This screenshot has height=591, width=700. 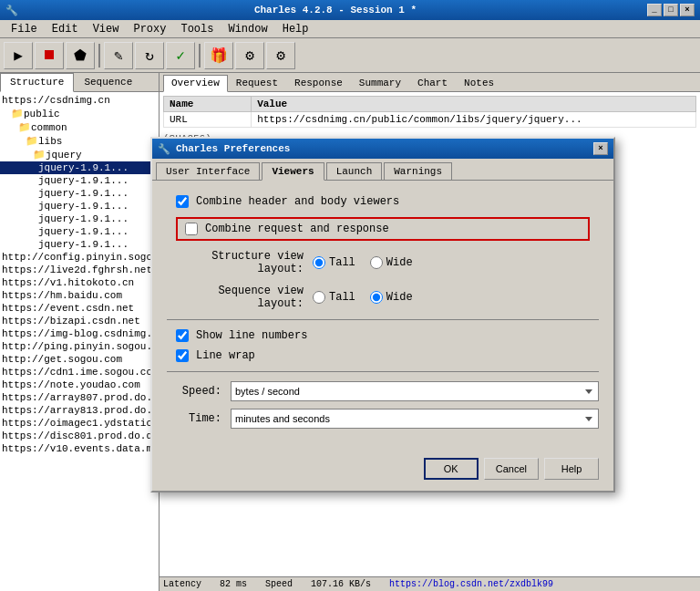 What do you see at coordinates (383, 263) in the screenshot?
I see `structure-view-layout-row: Structure view layout: Tall Wide` at bounding box center [383, 263].